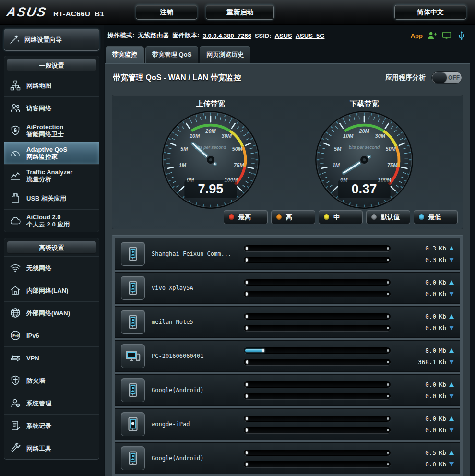 The width and height of the screenshot is (475, 476). I want to click on tab-bar: 带宽监控带宽管理 QoS网页浏览历史, so click(287, 55).